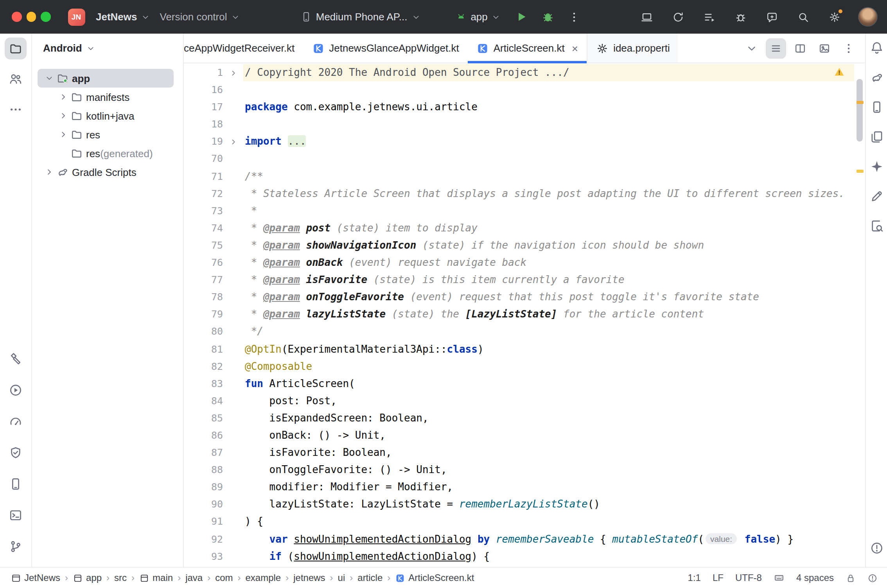 The width and height of the screenshot is (887, 588). What do you see at coordinates (203, 73) in the screenshot?
I see `line-number: 1` at bounding box center [203, 73].